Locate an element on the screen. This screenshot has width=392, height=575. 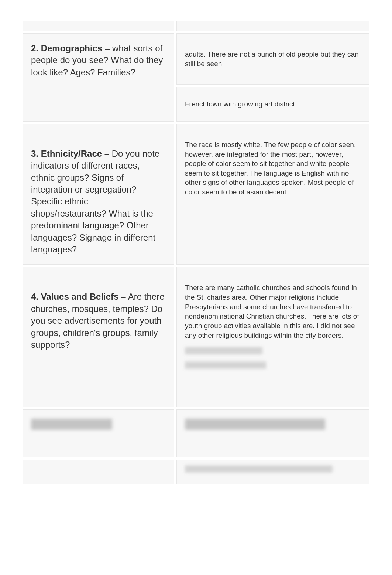
question-cell-demographics: 2. Demographics – what sorts of people d… is located at coordinates (98, 78).